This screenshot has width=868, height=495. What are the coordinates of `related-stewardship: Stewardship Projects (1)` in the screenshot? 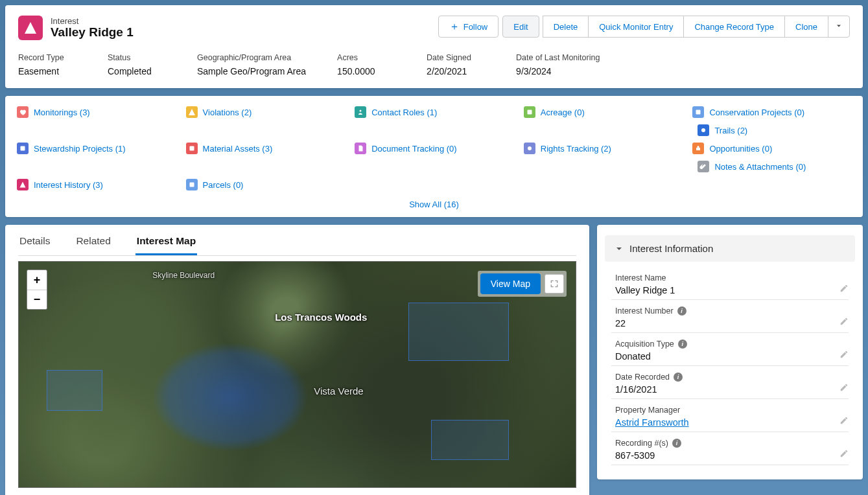 It's located at (96, 148).